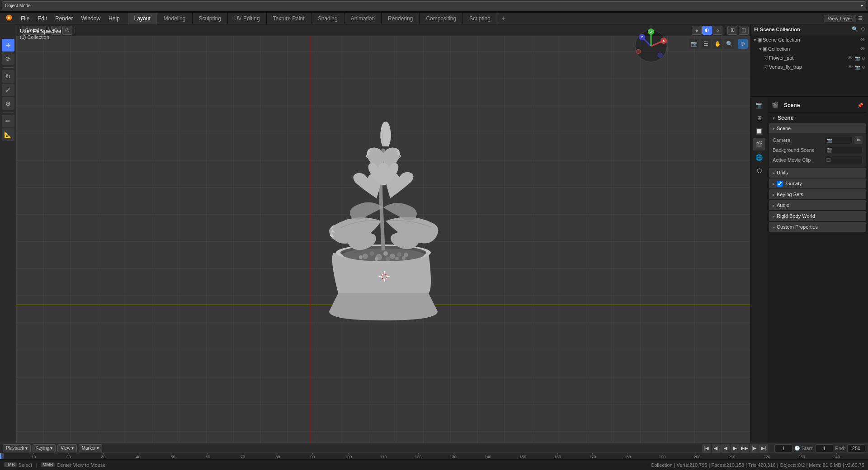 The height and width of the screenshot is (470, 868). I want to click on prop-movieclip-value: 🎞, so click(844, 160).